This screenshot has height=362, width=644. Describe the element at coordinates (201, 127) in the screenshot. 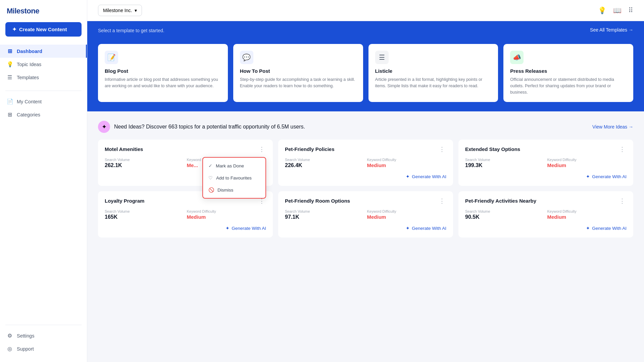

I see `ideas-headline: ✦ Need Ideas? Discover 663 topics for a …` at that location.